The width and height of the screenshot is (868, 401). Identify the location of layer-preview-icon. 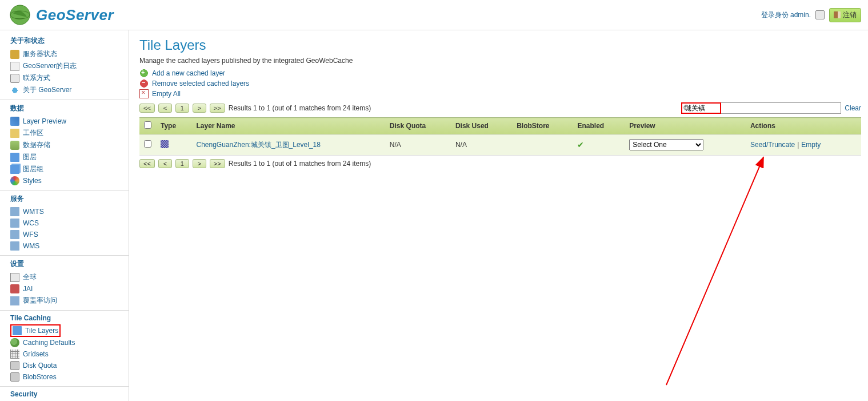
(15, 121).